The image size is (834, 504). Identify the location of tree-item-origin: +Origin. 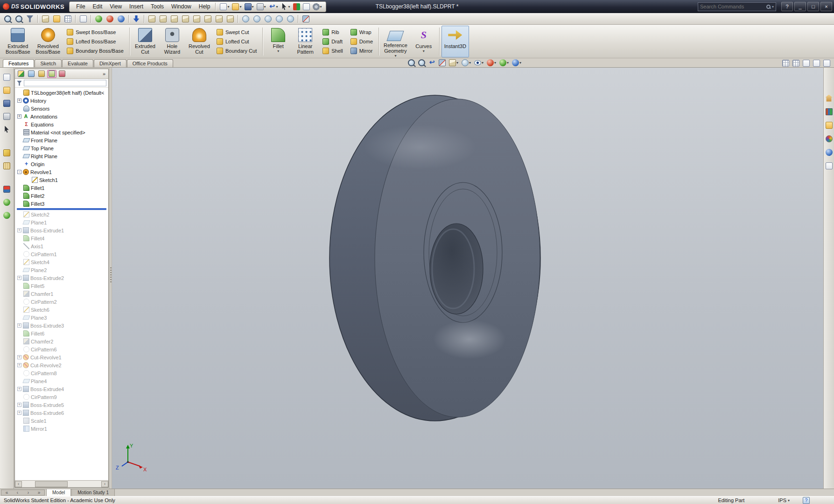
(62, 164).